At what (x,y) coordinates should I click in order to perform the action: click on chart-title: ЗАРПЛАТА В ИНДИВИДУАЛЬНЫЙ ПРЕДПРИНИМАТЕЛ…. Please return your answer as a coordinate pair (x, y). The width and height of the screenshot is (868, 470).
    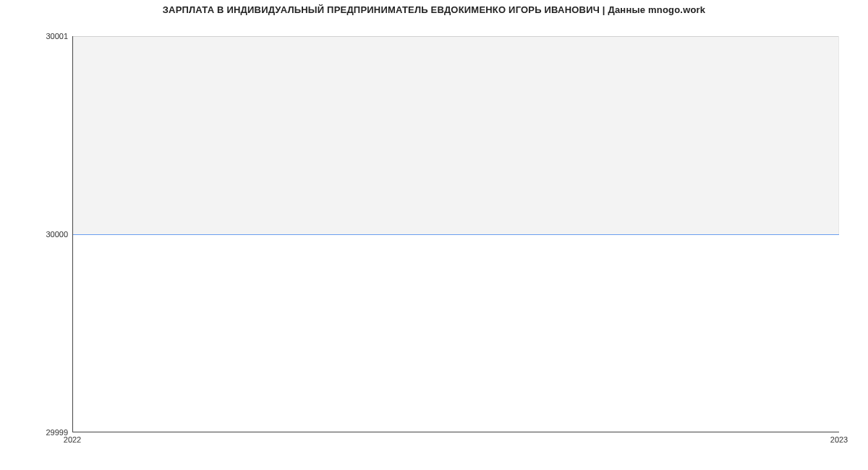
    Looking at the image, I should click on (434, 10).